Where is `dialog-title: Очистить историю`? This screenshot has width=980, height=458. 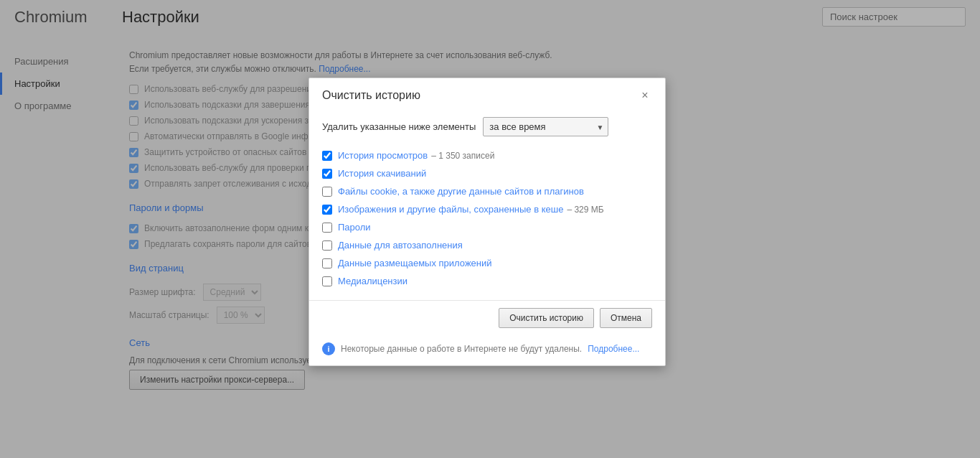
dialog-title: Очистить историю is located at coordinates (372, 95).